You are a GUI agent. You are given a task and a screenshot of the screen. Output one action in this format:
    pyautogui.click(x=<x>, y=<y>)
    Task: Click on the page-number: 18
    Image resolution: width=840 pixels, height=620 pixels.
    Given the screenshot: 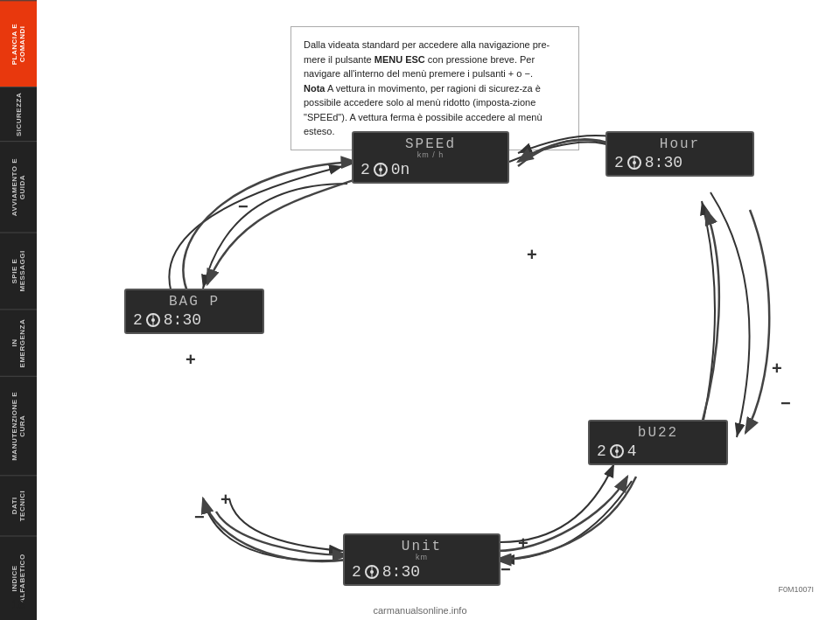 What is the action you would take?
    pyautogui.click(x=18, y=604)
    